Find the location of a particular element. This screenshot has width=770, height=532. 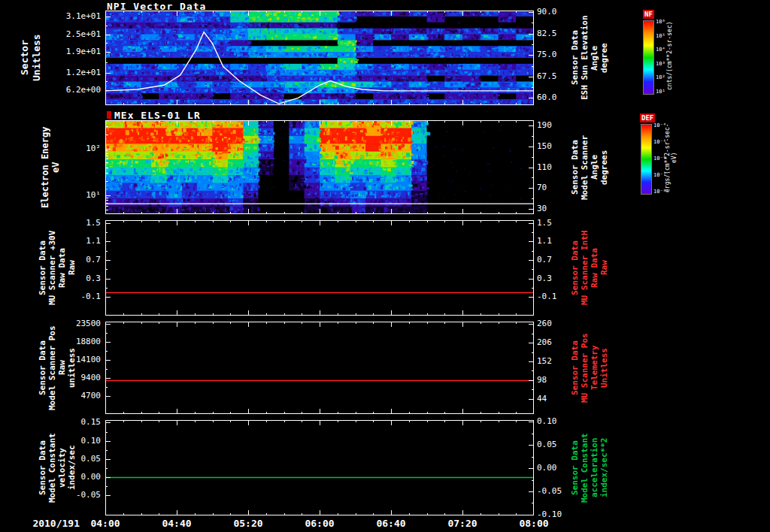

right-axis-title-line: index/sec**2 is located at coordinates (605, 467).